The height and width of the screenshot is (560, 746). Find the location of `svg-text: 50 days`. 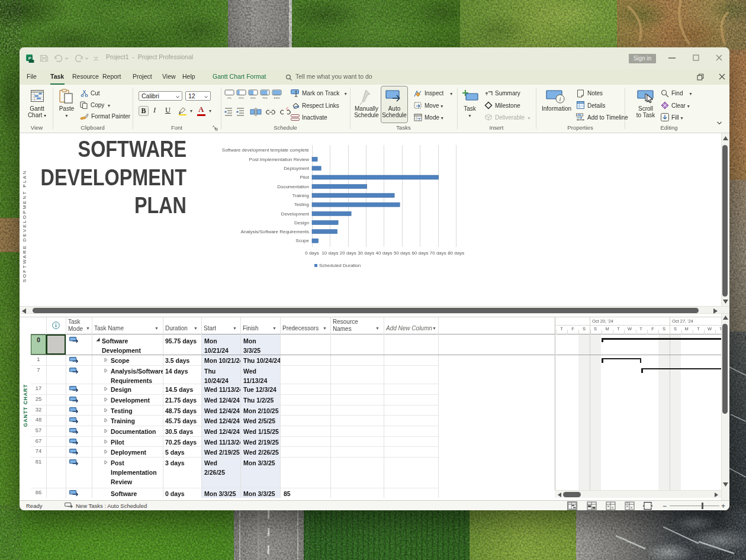

svg-text: 50 days is located at coordinates (402, 253).